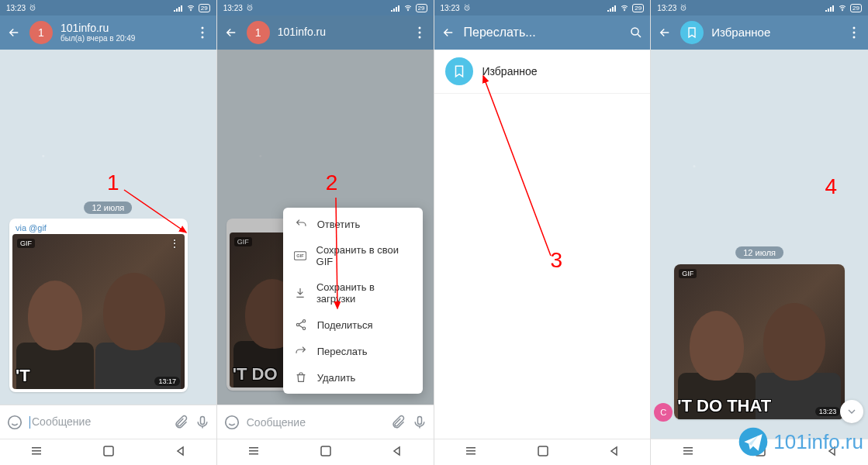 The height and width of the screenshot is (465, 868). Describe the element at coordinates (301, 256) in the screenshot. I see `gif-icon: GIF` at that location.